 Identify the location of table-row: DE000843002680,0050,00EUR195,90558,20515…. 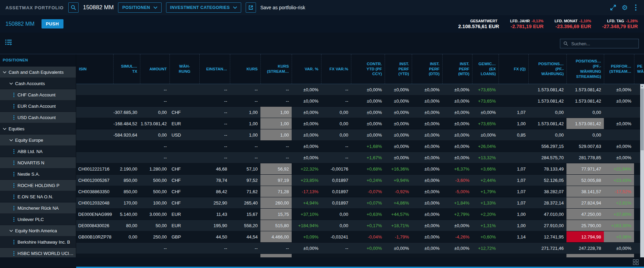
(360, 226).